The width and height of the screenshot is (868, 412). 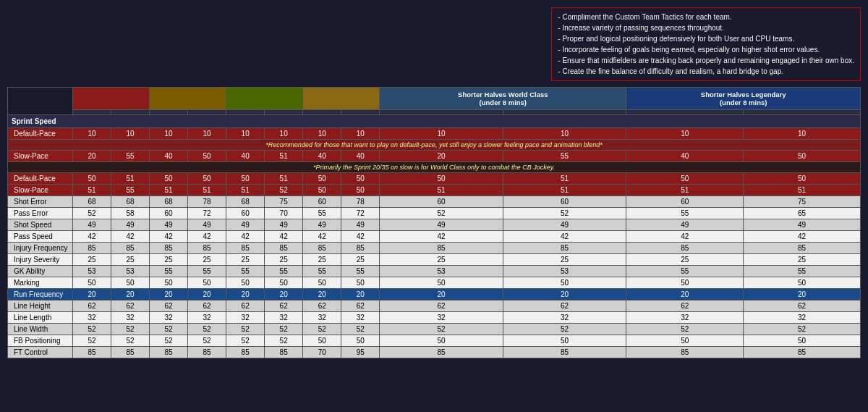 What do you see at coordinates (434, 113) in the screenshot?
I see `sub-header-row` at bounding box center [434, 113].